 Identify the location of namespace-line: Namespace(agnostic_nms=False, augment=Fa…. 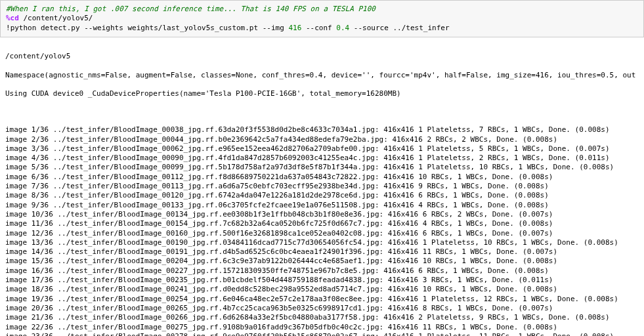
(324, 75).